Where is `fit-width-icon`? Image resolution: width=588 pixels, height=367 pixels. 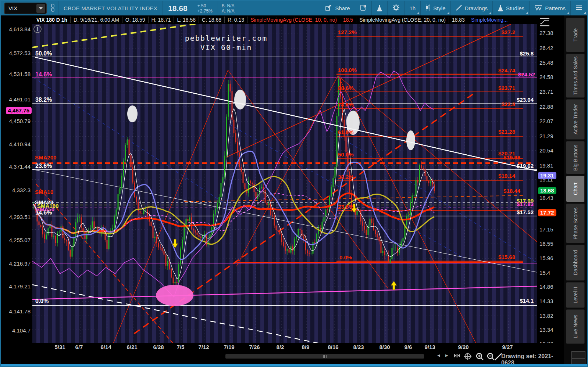
fit-width-icon is located at coordinates (457, 356).